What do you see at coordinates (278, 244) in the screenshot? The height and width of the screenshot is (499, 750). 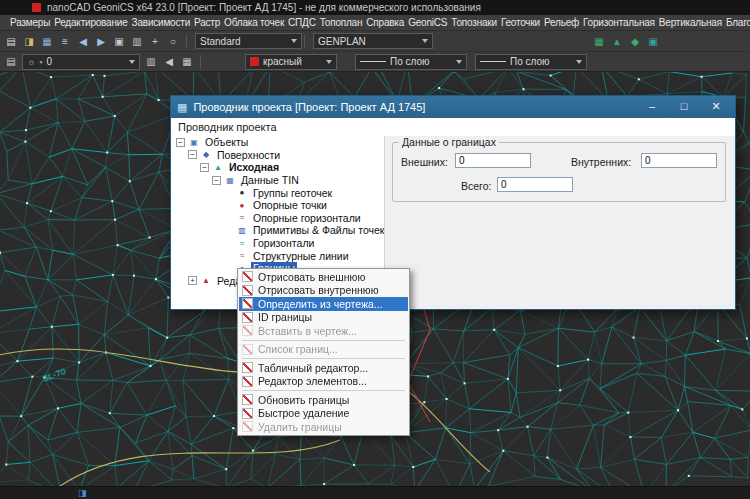 I see `tree-item-8: ≈Горизонтали` at bounding box center [278, 244].